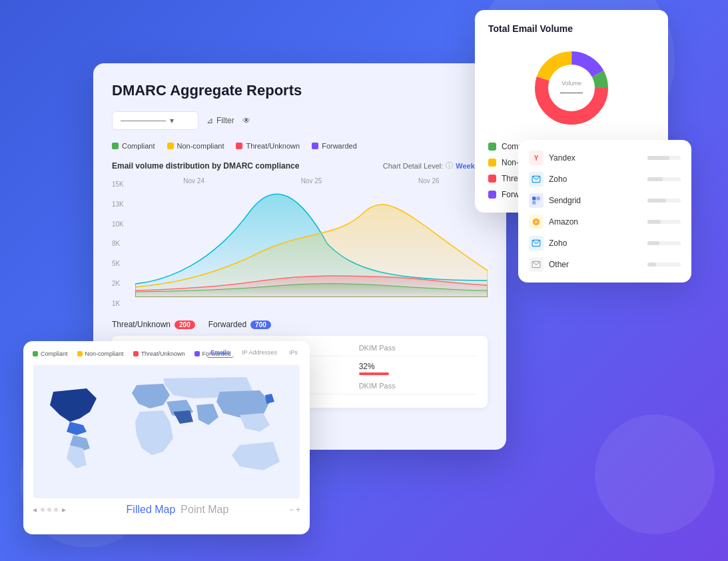  What do you see at coordinates (300, 146) in the screenshot?
I see `chart-legend: Compliant Non-compliant Threat/Unknown F…` at bounding box center [300, 146].